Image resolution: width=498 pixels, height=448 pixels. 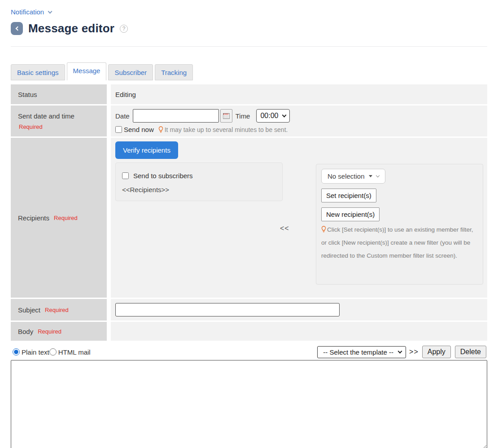 What do you see at coordinates (124, 29) in the screenshot?
I see `help-icon: ?` at bounding box center [124, 29].